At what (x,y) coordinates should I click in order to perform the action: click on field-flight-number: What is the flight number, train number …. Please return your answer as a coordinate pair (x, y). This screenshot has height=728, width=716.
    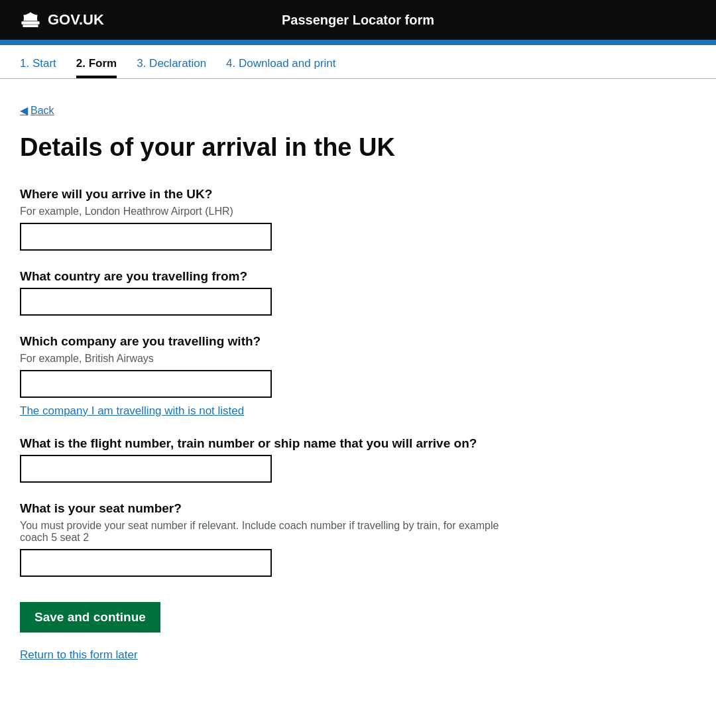
    Looking at the image, I should click on (265, 459).